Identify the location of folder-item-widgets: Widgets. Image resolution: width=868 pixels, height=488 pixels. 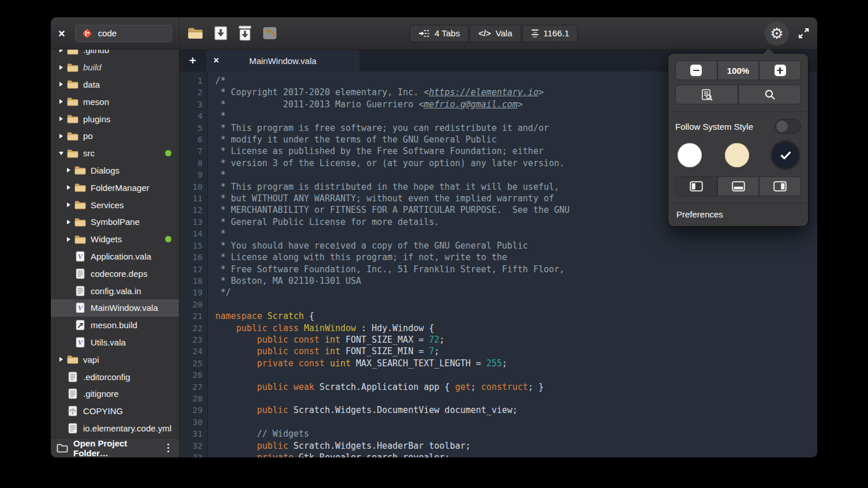
(115, 239).